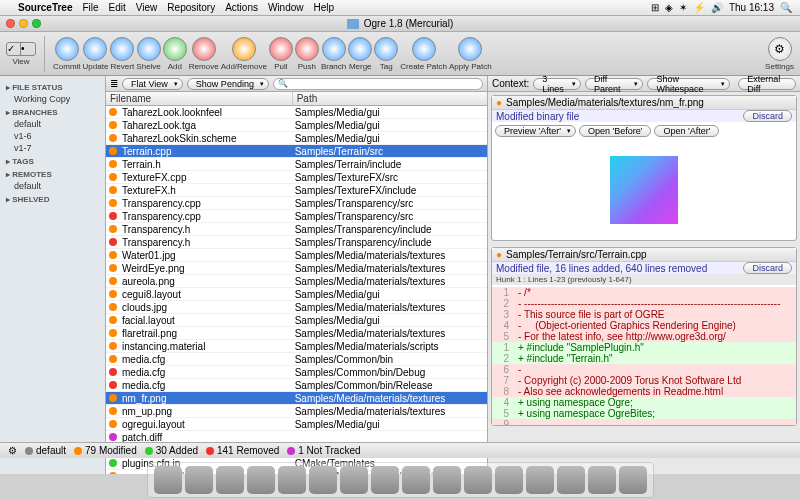 The image size is (800, 500). I want to click on file-row: media.cfgSamples/Common/bin, so click(296, 360).